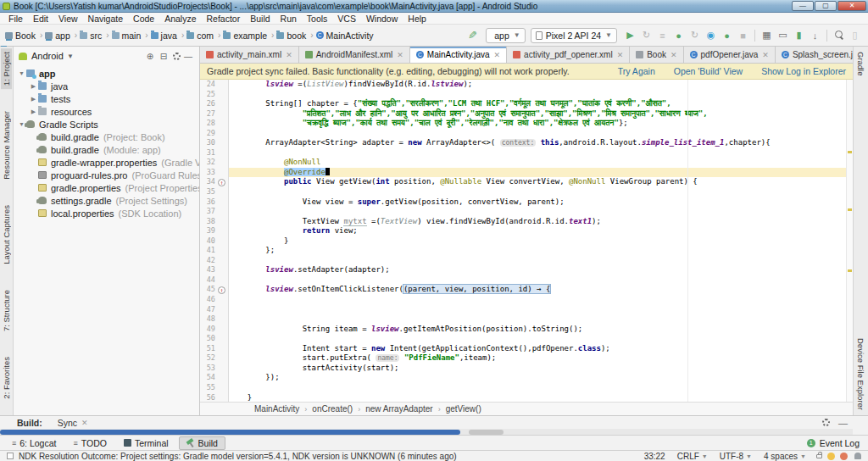  What do you see at coordinates (73, 423) in the screenshot?
I see `sync-tab: Sync ✕` at bounding box center [73, 423].